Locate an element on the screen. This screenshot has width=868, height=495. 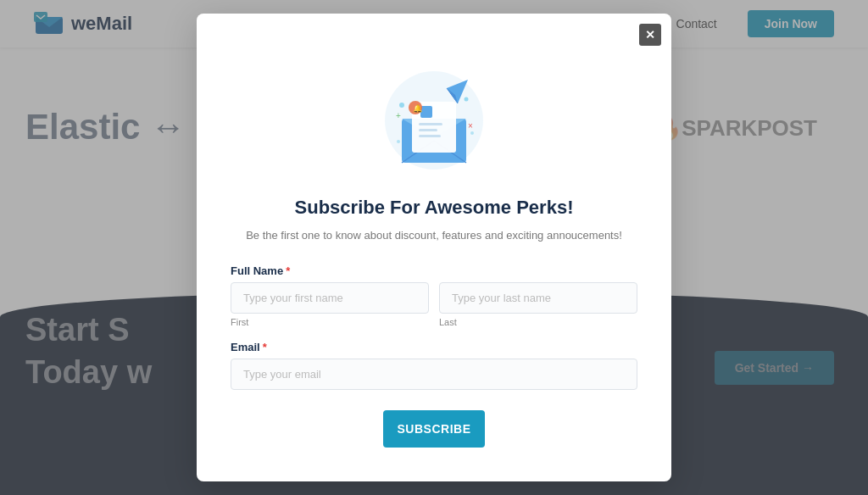
email-required: * is located at coordinates (264, 348).